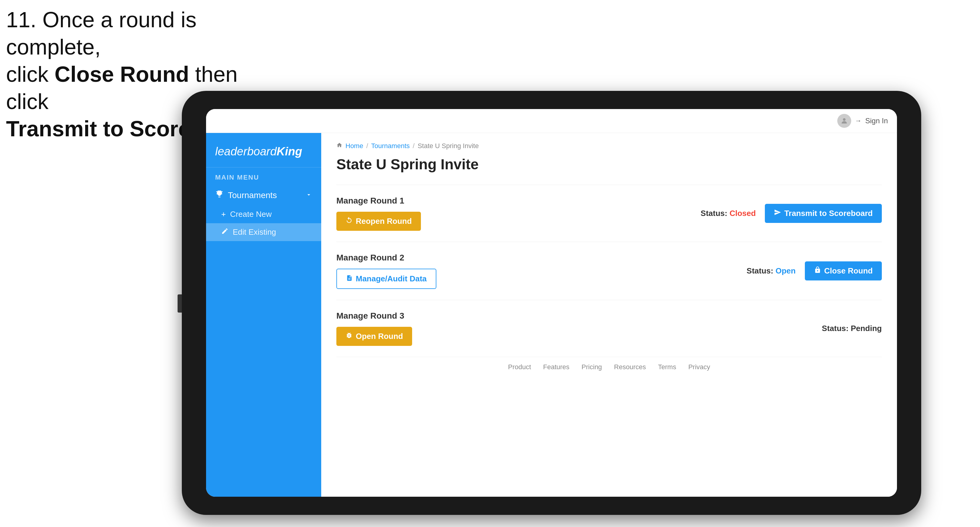 The width and height of the screenshot is (980, 527). What do you see at coordinates (253, 195) in the screenshot?
I see `sidebar-tournaments-label: Tournaments` at bounding box center [253, 195].